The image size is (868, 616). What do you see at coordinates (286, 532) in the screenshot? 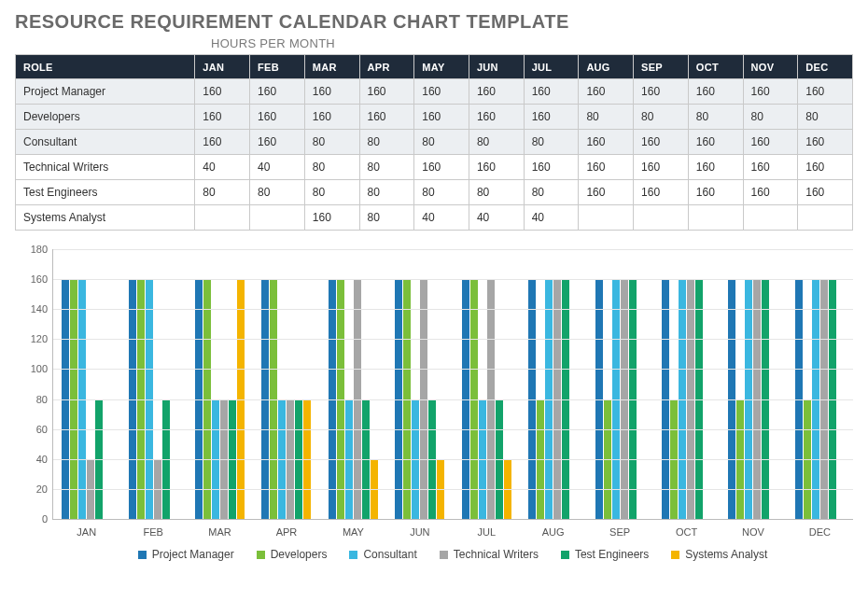
I see `x-tick-label: APR` at bounding box center [286, 532].